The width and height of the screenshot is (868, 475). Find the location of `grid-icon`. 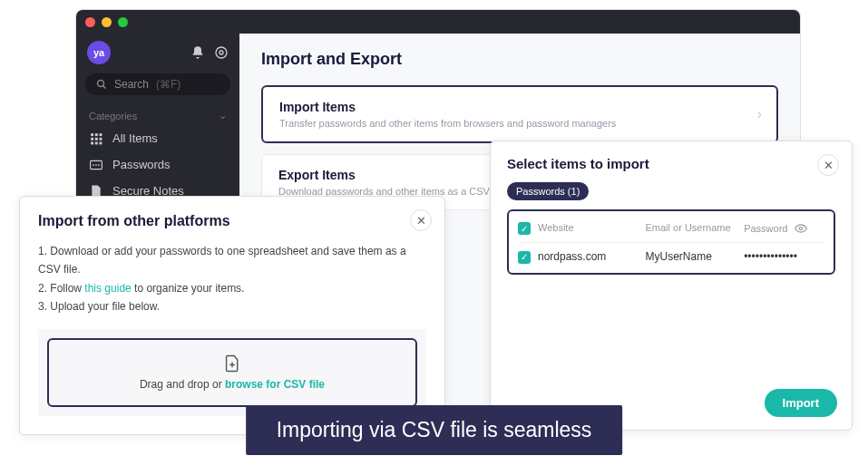

grid-icon is located at coordinates (96, 139).